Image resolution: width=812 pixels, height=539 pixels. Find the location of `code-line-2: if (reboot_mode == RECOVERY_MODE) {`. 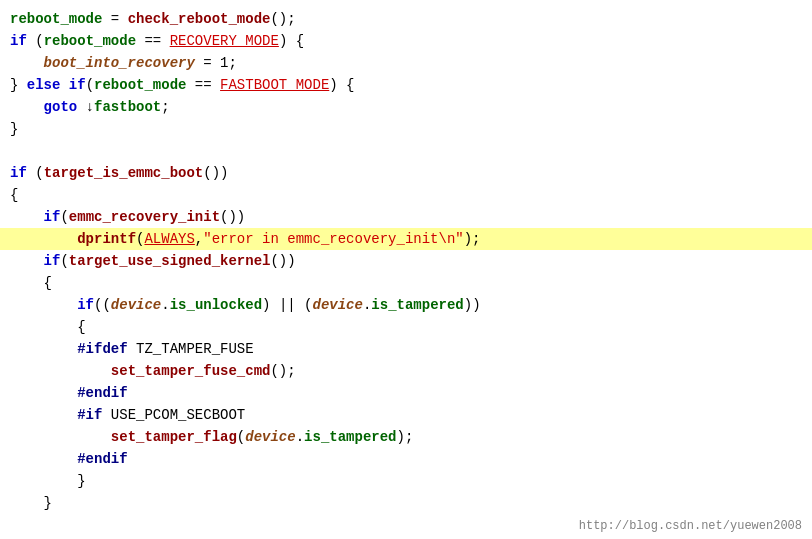

code-line-2: if (reboot_mode == RECOVERY_MODE) { is located at coordinates (406, 41).